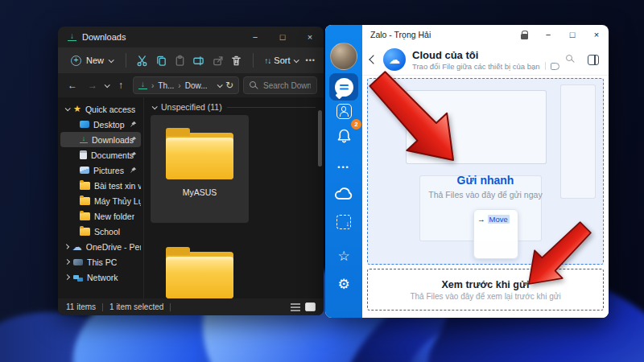 Image resolution: width=644 pixels, height=362 pixels. I want to click on share-button, so click(217, 60).